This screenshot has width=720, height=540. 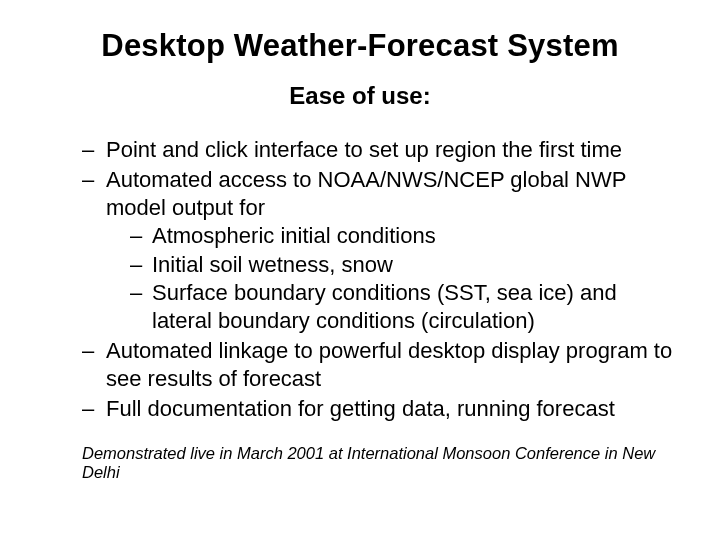 What do you see at coordinates (405, 236) in the screenshot?
I see `sub-list-item: Atmospheric initial conditions` at bounding box center [405, 236].